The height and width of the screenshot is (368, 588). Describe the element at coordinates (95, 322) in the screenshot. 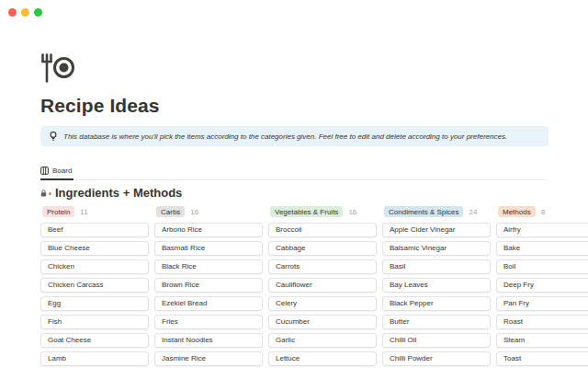

I see `board-card: Fish` at that location.